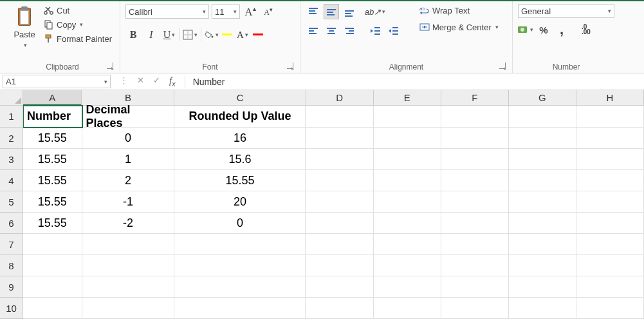  What do you see at coordinates (129, 308) in the screenshot?
I see `cell-B10` at bounding box center [129, 308].